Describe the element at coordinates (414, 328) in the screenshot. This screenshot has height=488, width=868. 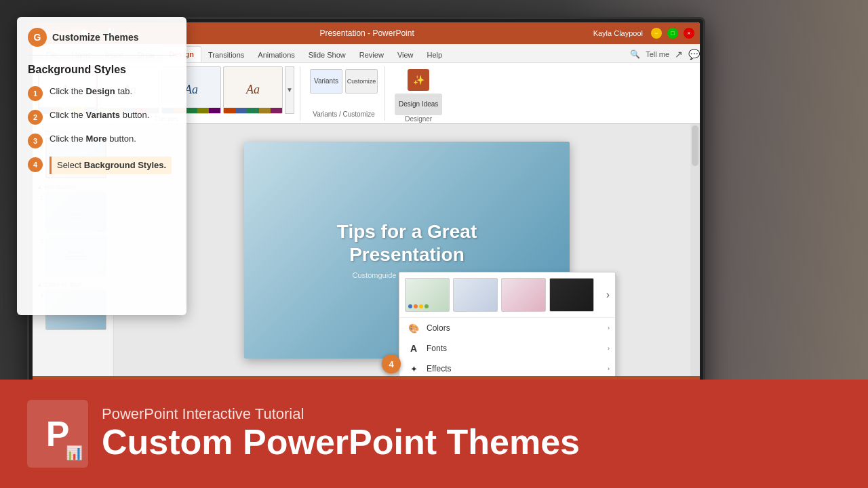
I see `colors-icon: 🎨` at that location.